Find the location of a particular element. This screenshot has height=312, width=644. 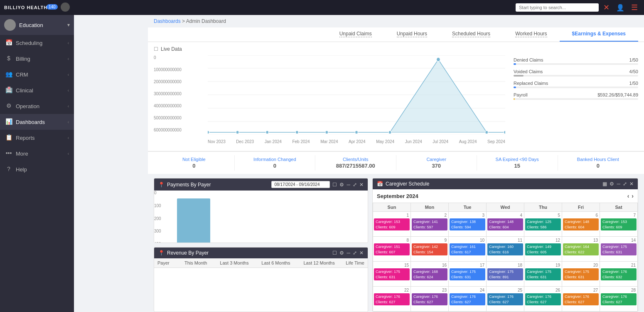

menu-icon: ☰ is located at coordinates (634, 7).